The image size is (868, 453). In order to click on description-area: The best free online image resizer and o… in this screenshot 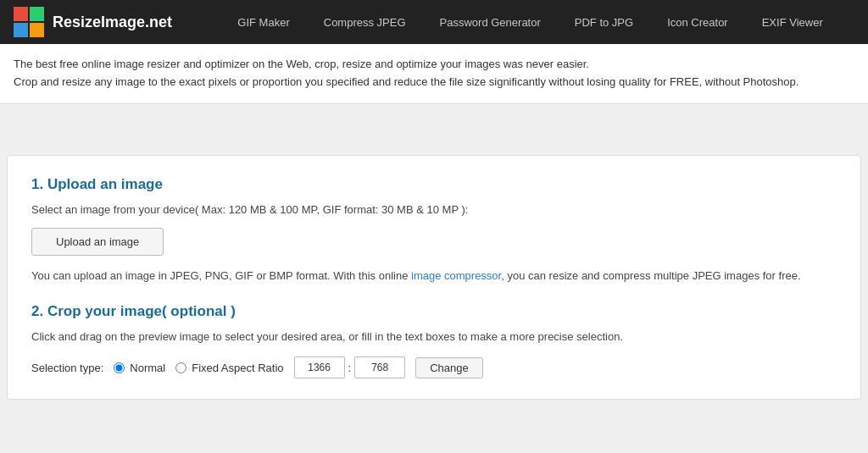, I will do `click(434, 75)`.